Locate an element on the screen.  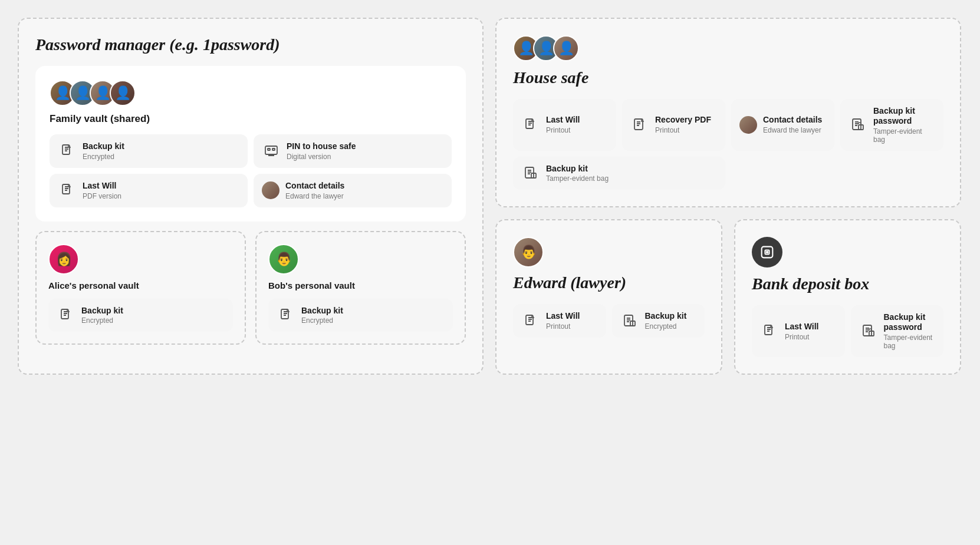
family-contact-details-item: Contact details Edward the lawyer is located at coordinates (353, 191).